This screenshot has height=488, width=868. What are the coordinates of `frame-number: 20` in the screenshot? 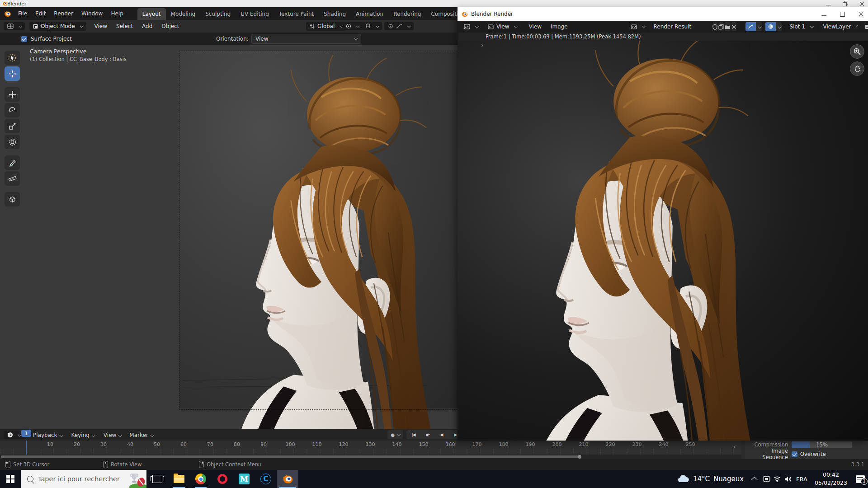 It's located at (77, 445).